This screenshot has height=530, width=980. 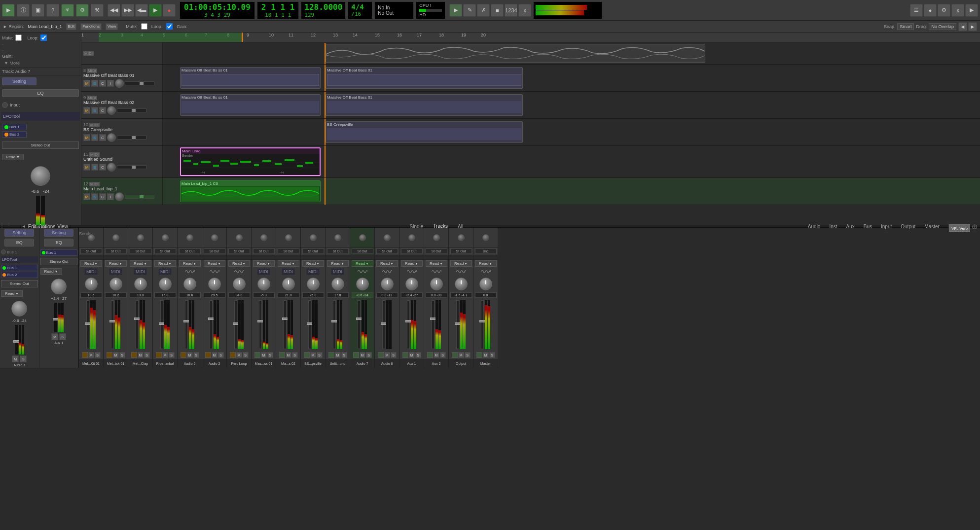 What do you see at coordinates (424, 132) in the screenshot?
I see `region-10-1: BS Creepsville` at bounding box center [424, 132].